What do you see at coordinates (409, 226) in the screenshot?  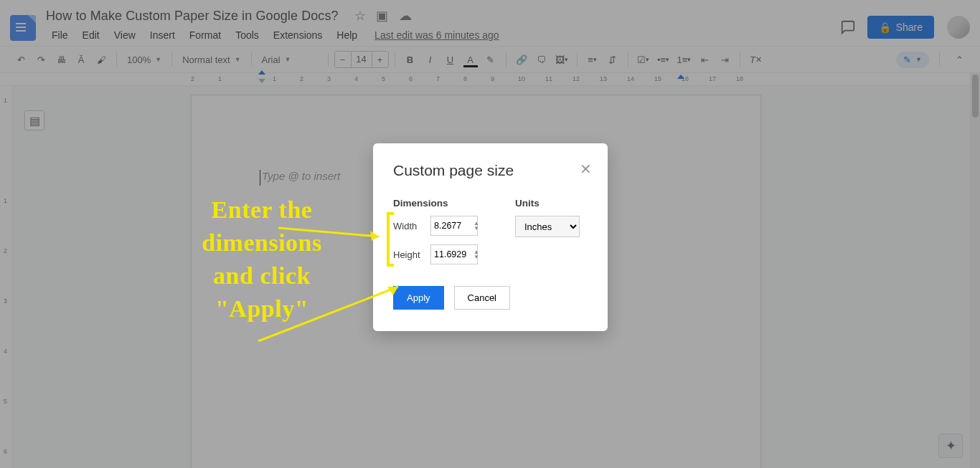 I see `width-label: Width` at bounding box center [409, 226].